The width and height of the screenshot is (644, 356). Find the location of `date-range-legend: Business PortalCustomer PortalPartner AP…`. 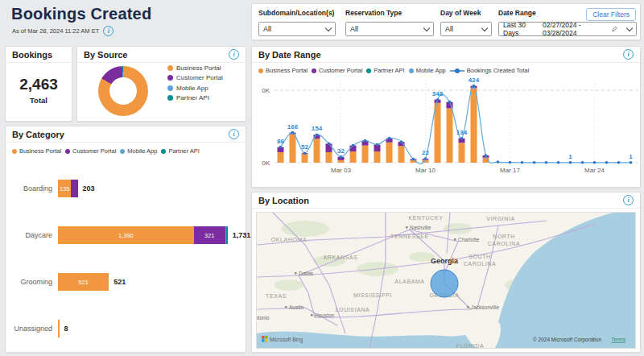

date-range-legend: Business PortalCustomer PortalPartner AP… is located at coordinates (446, 68).